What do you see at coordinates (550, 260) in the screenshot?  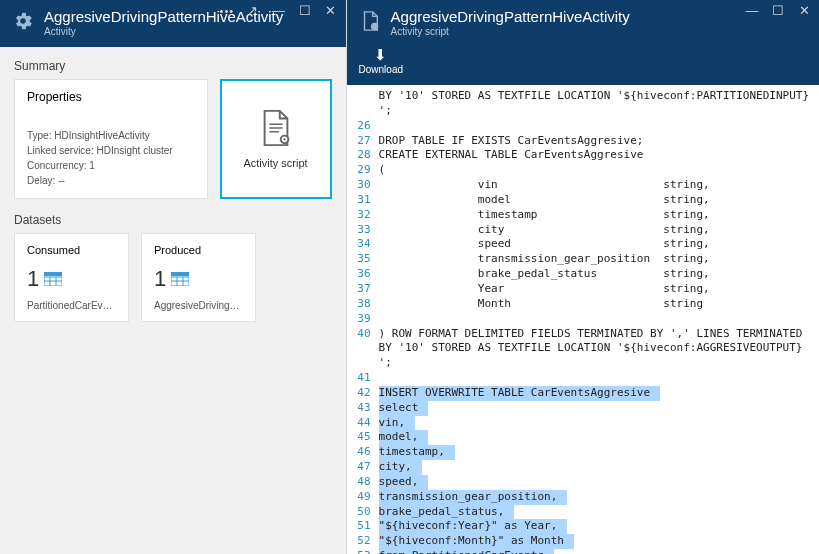 I see `code-text: transmission_gear_position string,` at bounding box center [550, 260].